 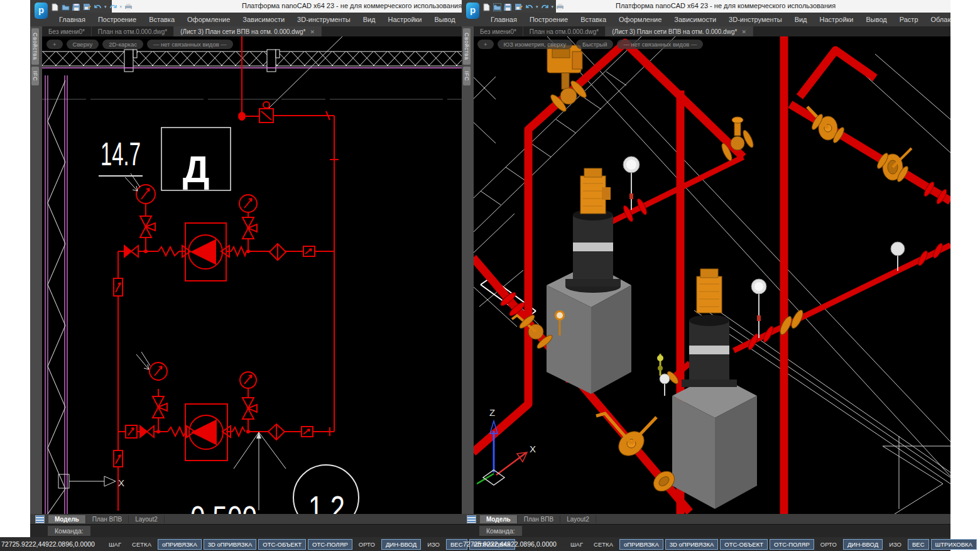 What do you see at coordinates (123, 44) in the screenshot?
I see `viewport-control-pill: 2D-каркас` at bounding box center [123, 44].